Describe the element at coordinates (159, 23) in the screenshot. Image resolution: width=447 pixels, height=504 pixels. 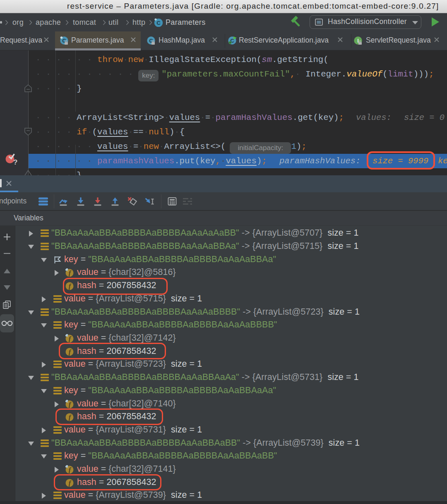
I see `svg-text: C` at that location.